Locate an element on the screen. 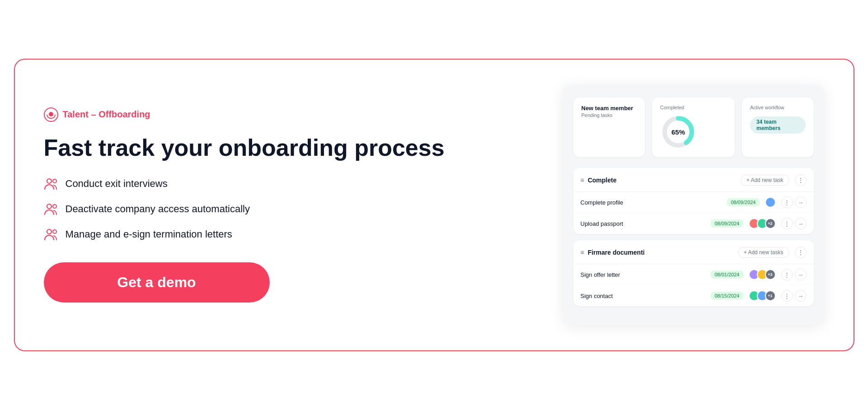  list-icon-complete: ≡ is located at coordinates (582, 180).